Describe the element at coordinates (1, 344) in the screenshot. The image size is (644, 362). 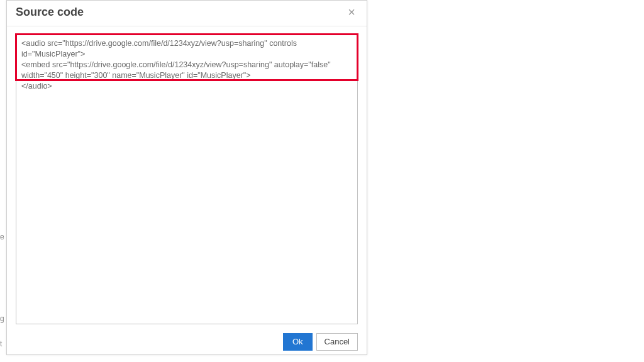
I see `bg-frag: t` at that location.